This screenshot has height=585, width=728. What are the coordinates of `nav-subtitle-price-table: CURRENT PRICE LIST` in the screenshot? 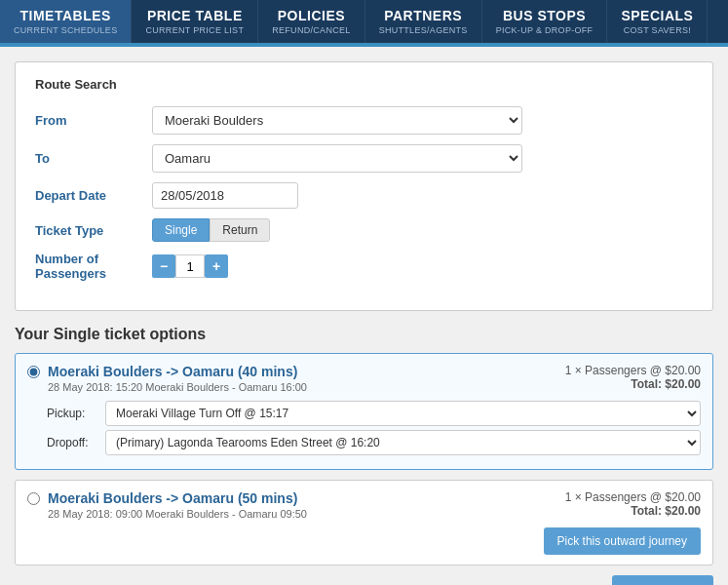 It's located at (195, 30).